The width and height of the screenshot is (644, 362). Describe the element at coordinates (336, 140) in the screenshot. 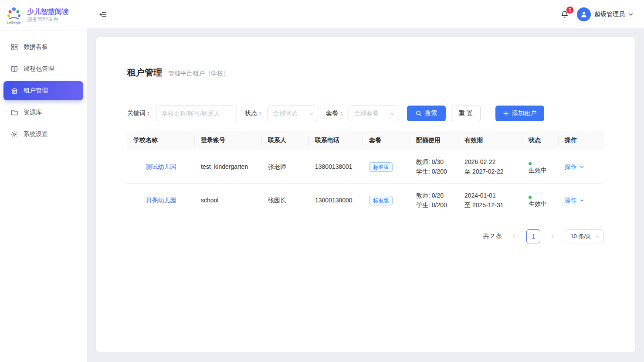

I see `col-phone: 联系电话` at that location.